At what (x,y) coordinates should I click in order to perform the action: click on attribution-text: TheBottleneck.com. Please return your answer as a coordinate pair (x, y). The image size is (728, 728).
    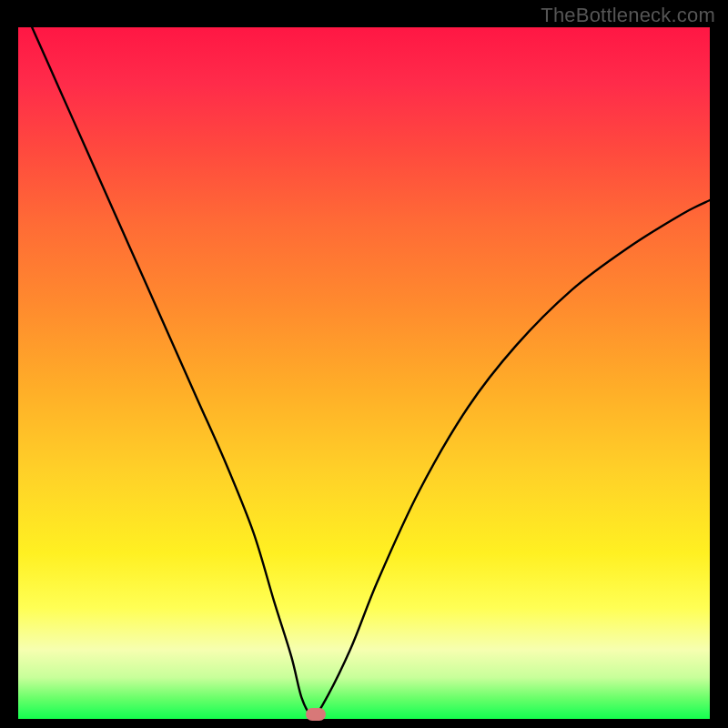
    Looking at the image, I should click on (628, 15).